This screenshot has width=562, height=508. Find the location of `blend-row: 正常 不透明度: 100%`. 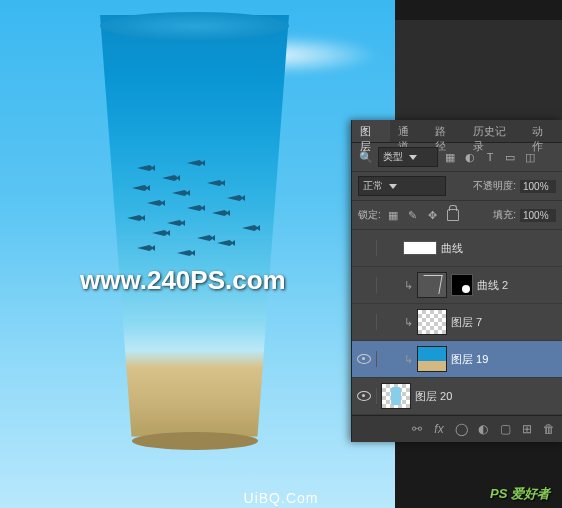

blend-row: 正常 不透明度: 100% is located at coordinates (457, 186).